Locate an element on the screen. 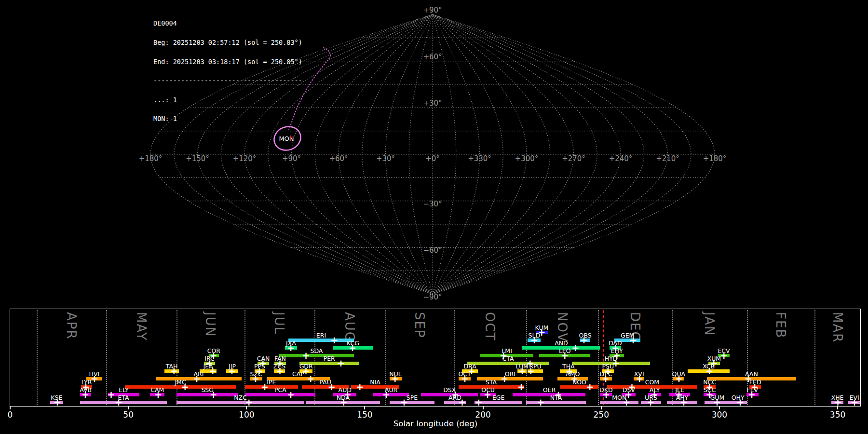 Image resolution: width=868 pixels, height=434 pixels. shower-peak-marker-URS: + is located at coordinates (651, 402).